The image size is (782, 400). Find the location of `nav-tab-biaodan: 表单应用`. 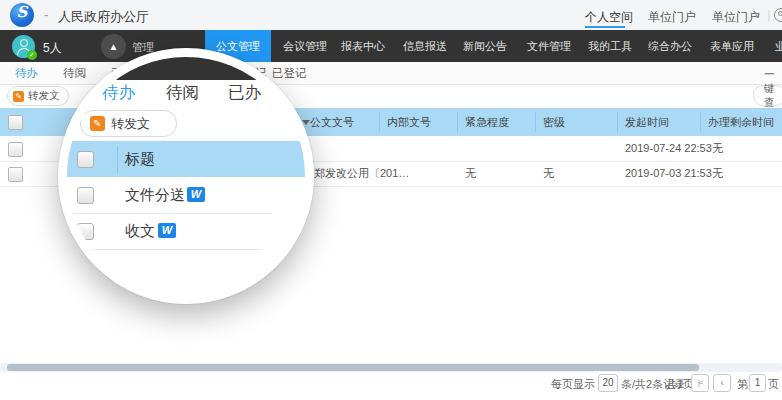

nav-tab-biaodan: 表单应用 is located at coordinates (732, 46).